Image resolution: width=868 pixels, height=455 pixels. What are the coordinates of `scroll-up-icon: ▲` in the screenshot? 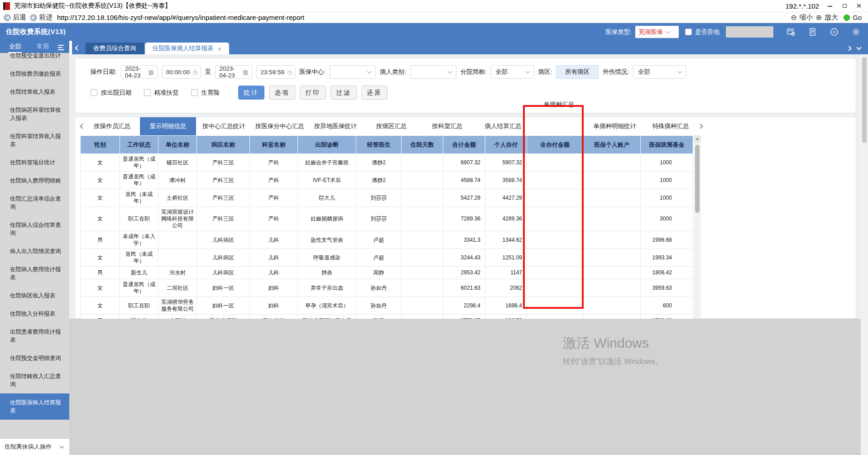 It's located at (697, 139).